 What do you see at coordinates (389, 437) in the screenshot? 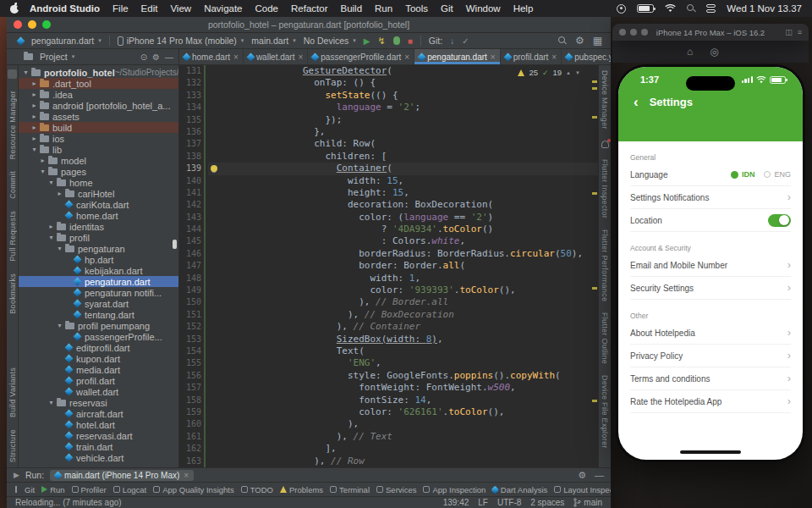
I see `code-line-161: 161 ), // Text` at bounding box center [389, 437].